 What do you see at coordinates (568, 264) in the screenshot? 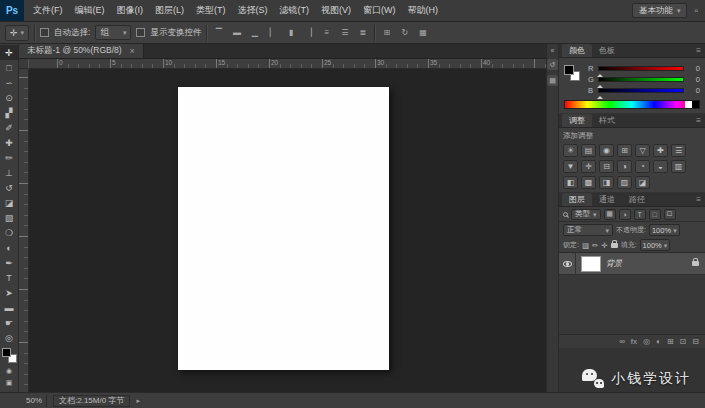
I see `visibility-toggle` at bounding box center [568, 264].